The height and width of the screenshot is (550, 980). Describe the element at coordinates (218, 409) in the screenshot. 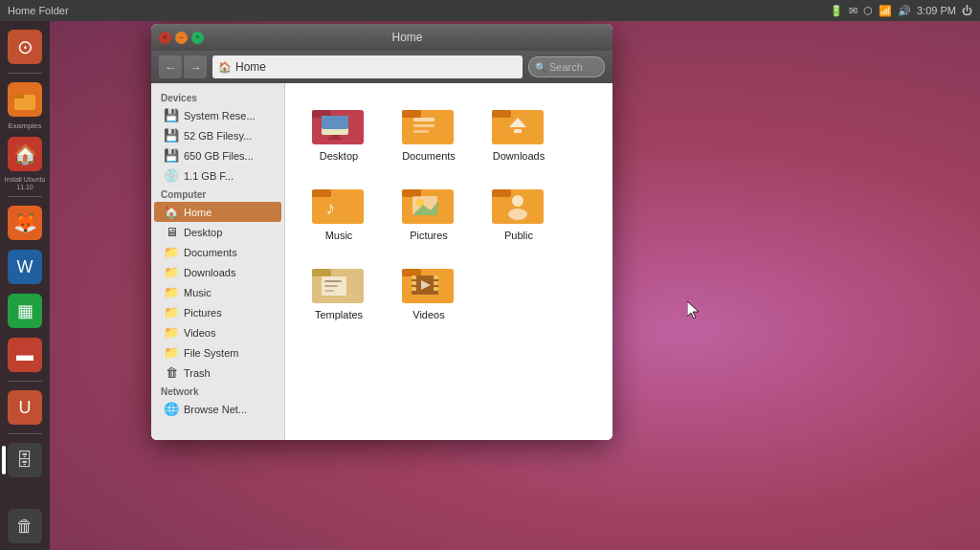

I see `sidebar-item-network: 🌐 Browse Net...` at that location.